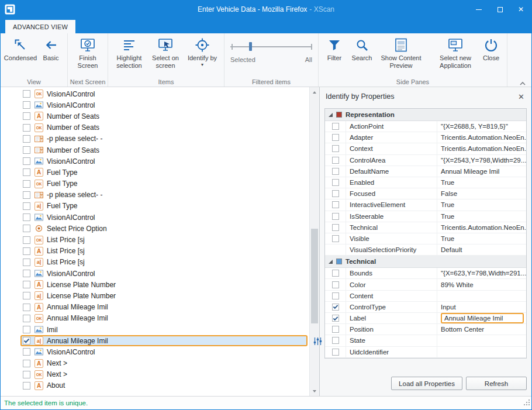  I want to click on finish-screen-button: Finish Screen, so click(88, 52).